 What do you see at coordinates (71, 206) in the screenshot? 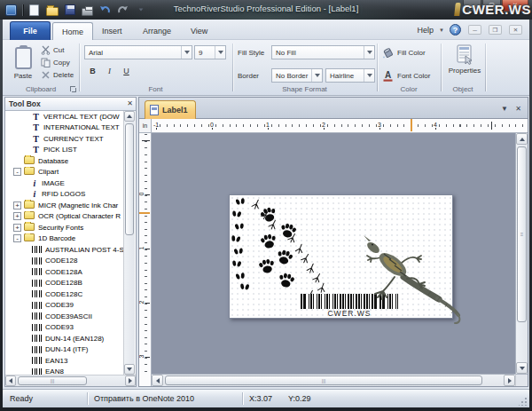
I see `tree-item: +MICR (Magnetic Ink Char` at bounding box center [71, 206].